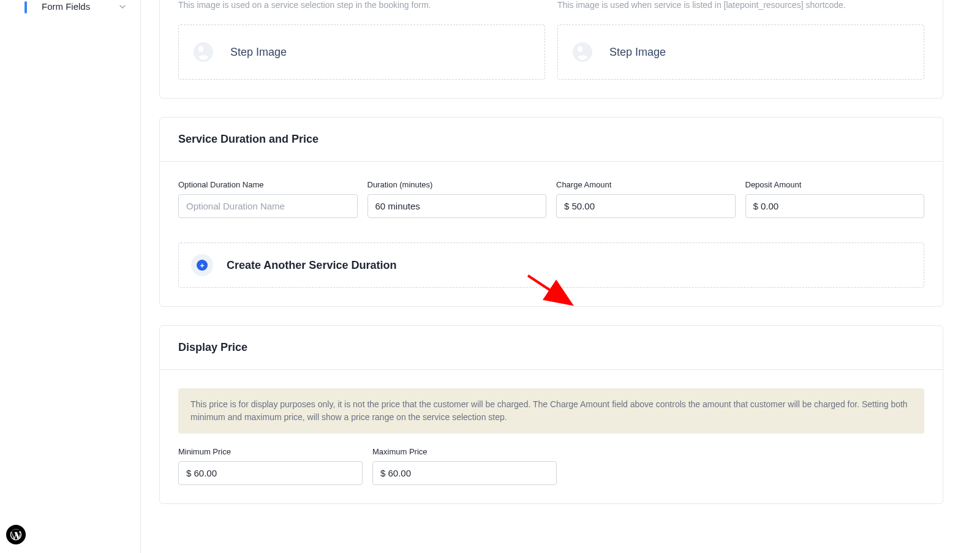 The width and height of the screenshot is (980, 553). What do you see at coordinates (70, 277) in the screenshot?
I see `sidebar: Form Fields` at bounding box center [70, 277].